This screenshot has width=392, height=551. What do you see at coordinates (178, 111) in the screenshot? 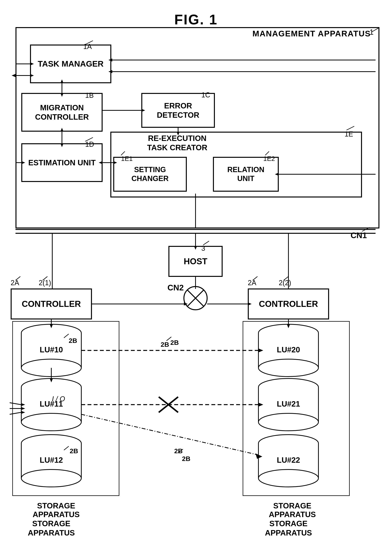
I see `error-detector-label: ERROR DETECTOR` at bounding box center [178, 111].